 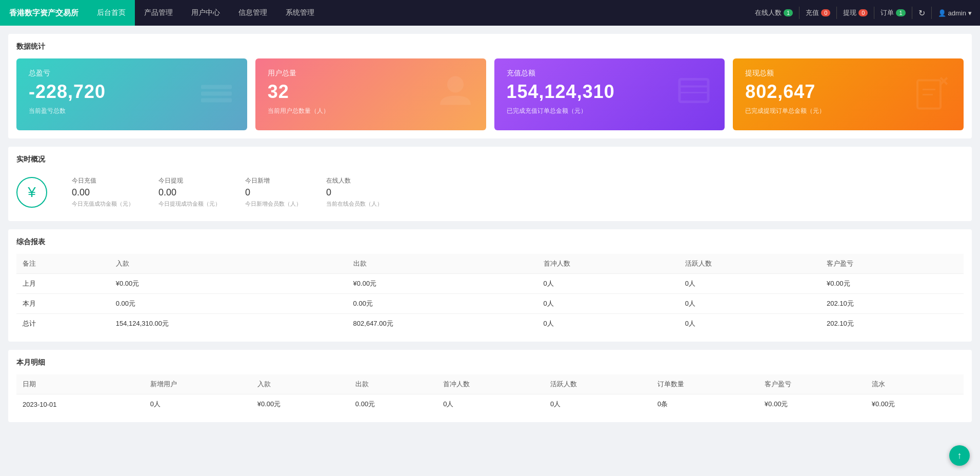 What do you see at coordinates (768, 13) in the screenshot?
I see `online-label: 在线人数` at bounding box center [768, 13].